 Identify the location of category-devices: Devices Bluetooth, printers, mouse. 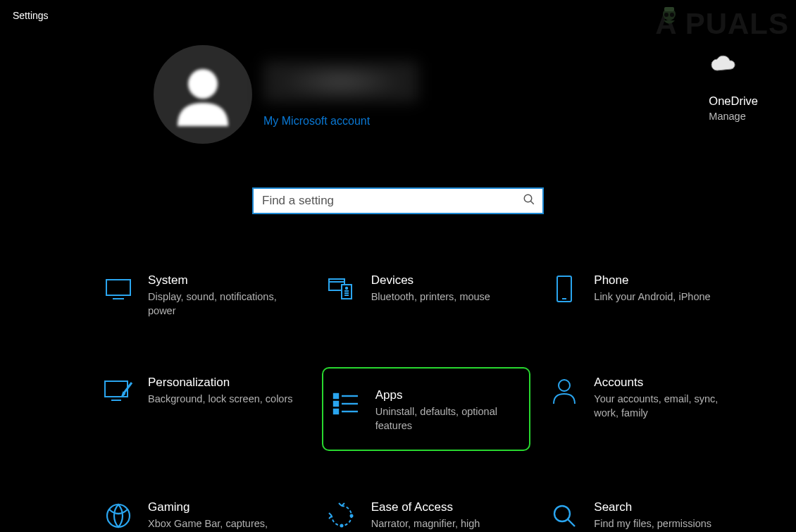
(427, 296).